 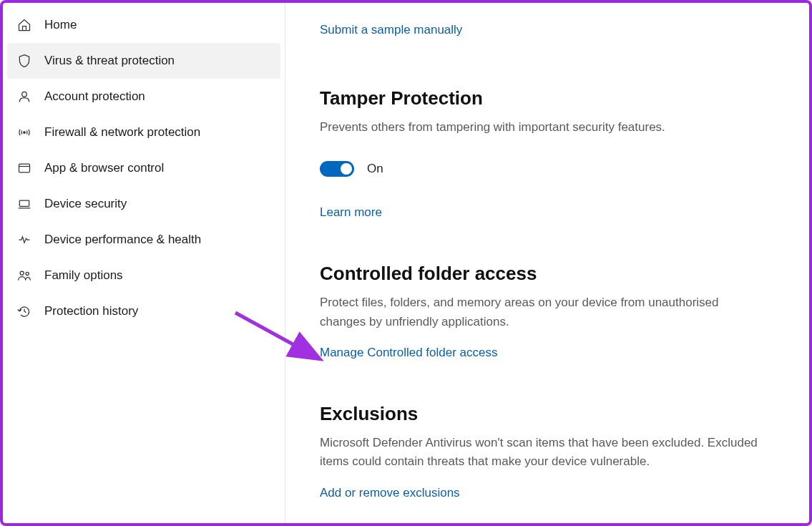 What do you see at coordinates (542, 127) in the screenshot?
I see `tamper-desc: Prevents others from tampering with impo…` at bounding box center [542, 127].